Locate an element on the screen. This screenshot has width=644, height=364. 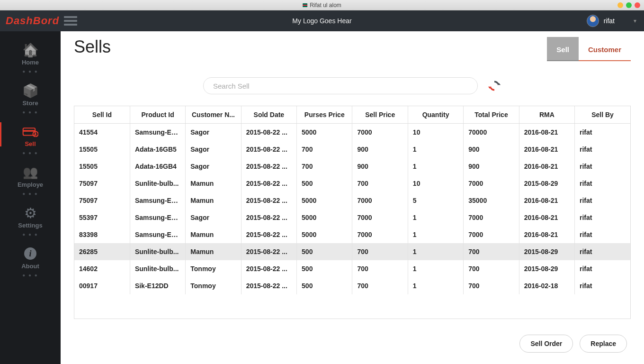
user-name: rifat is located at coordinates (609, 21).